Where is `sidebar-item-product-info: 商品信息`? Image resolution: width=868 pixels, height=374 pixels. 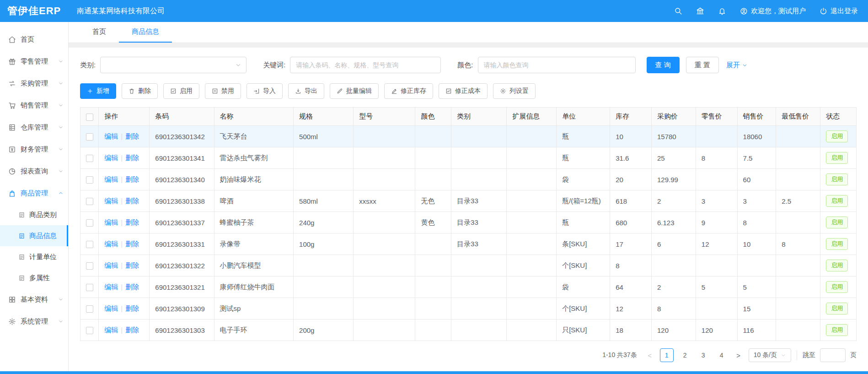
sidebar-item-product-info: 商品信息 is located at coordinates (34, 236).